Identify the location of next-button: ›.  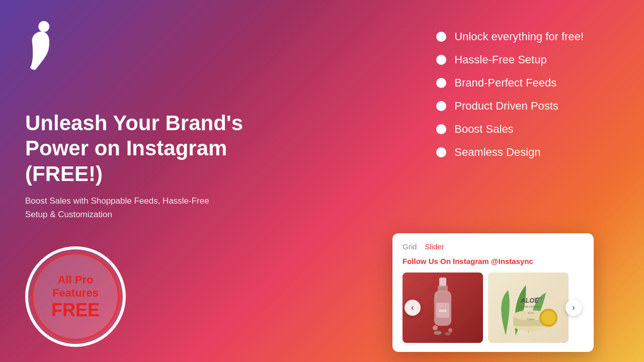
(574, 308).